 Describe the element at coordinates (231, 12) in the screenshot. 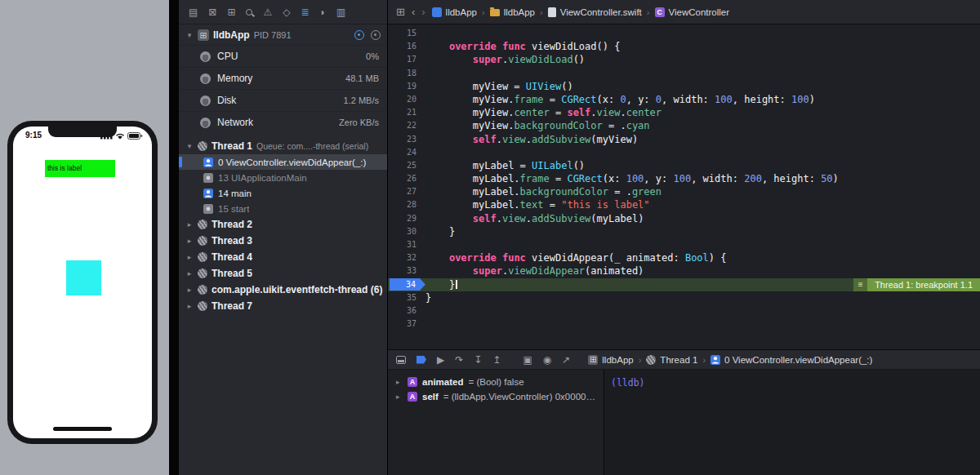

I see `symbol-navigator-icon: ⊞` at that location.